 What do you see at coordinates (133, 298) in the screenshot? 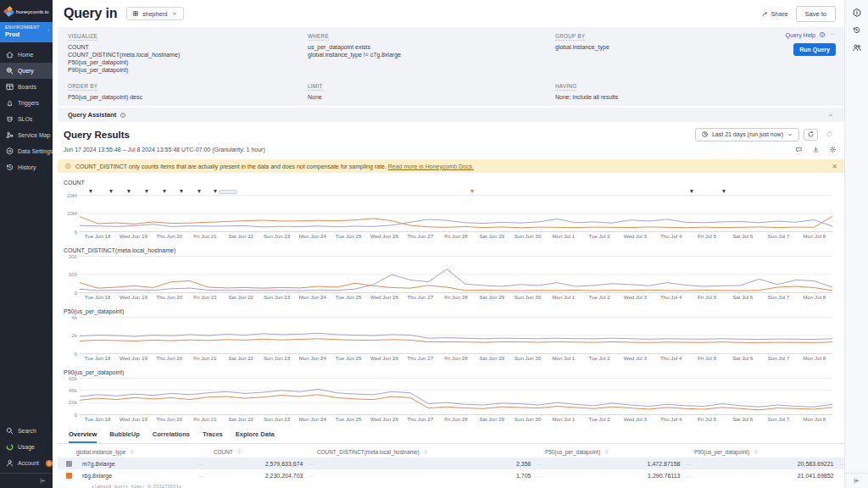
I see `x-axis-label: Wed Jun 19` at bounding box center [133, 298].